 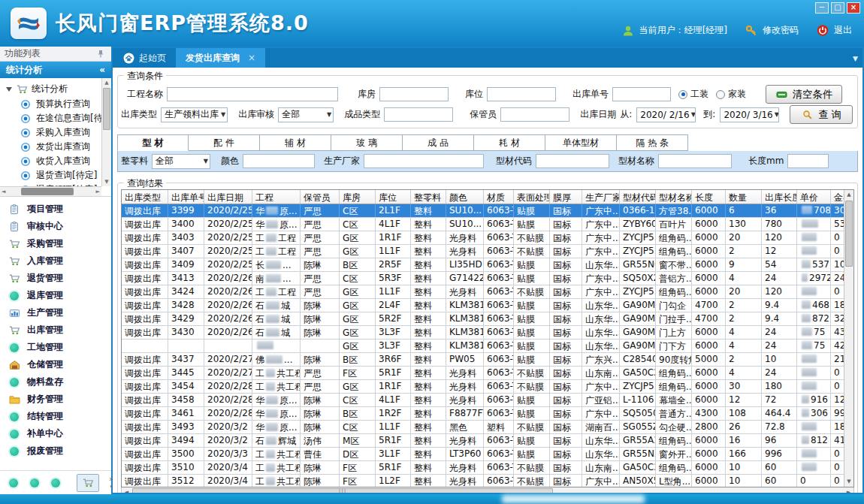 I want to click on out-type-select: 生产领料出库▼, so click(x=194, y=115).